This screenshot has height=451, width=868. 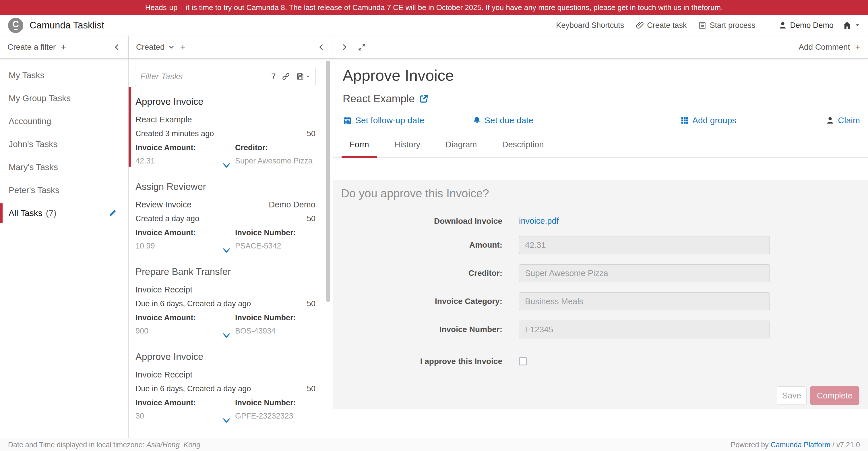 I want to click on collapse-sidebar-button, so click(x=117, y=47).